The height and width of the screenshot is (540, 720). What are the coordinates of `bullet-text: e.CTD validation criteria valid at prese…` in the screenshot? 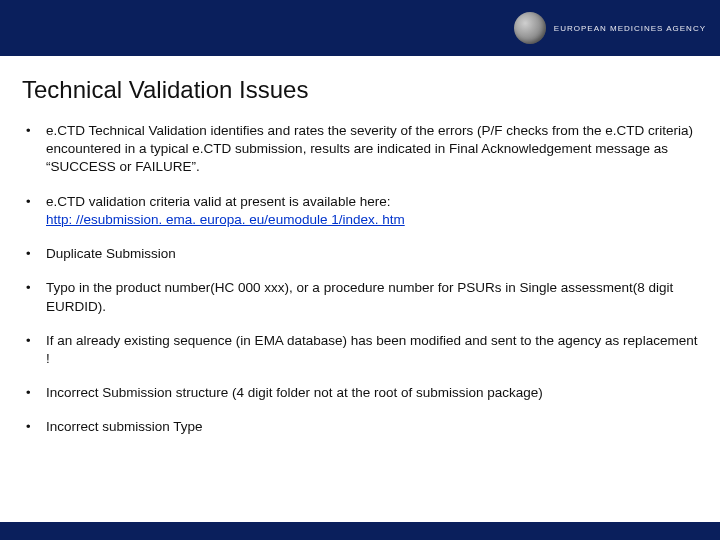 It's located at (218, 202).